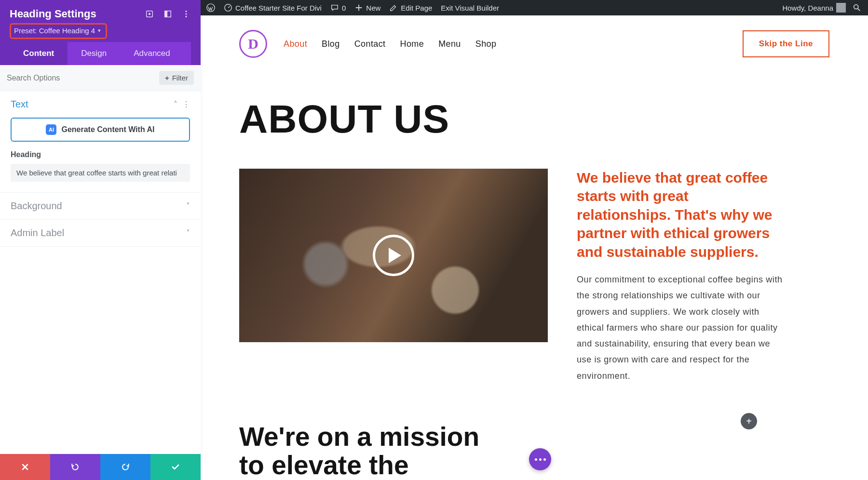 This screenshot has height=480, width=868. I want to click on undo-button, so click(75, 467).